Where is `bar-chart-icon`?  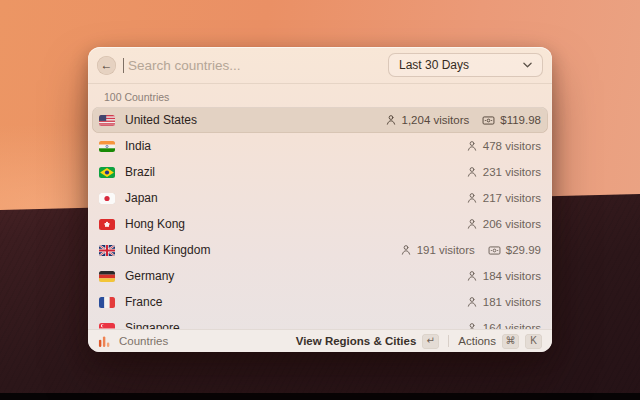
bar-chart-icon is located at coordinates (104, 342).